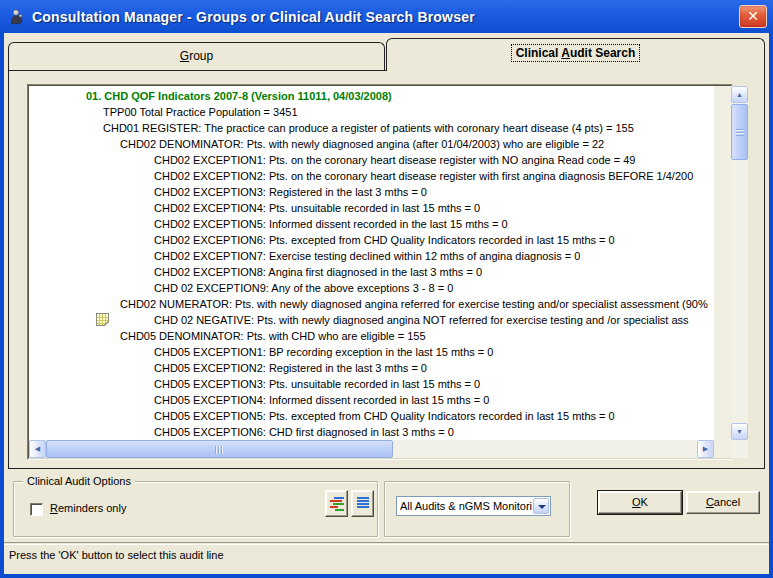 Image resolution: width=773 pixels, height=578 pixels. I want to click on tree-row-text: CHD02 EXCEPTION8: Angina first diagnosed…, so click(318, 272).